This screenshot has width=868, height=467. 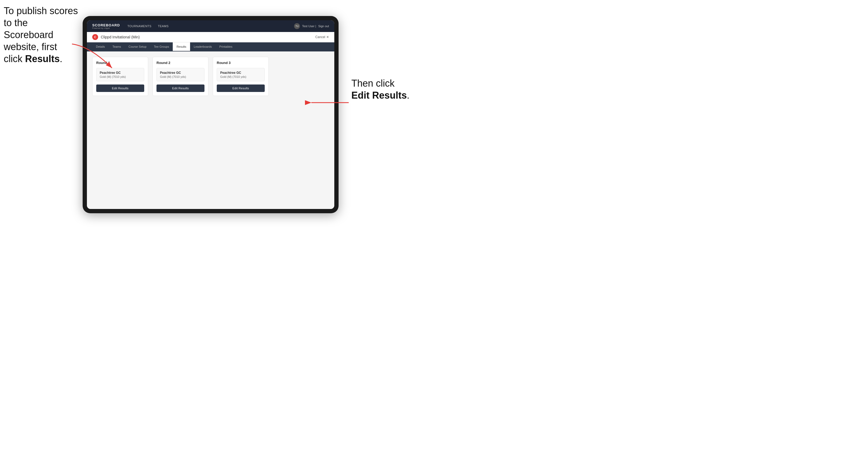 What do you see at coordinates (181, 63) in the screenshot?
I see `round-2-title: Round 2` at bounding box center [181, 63].